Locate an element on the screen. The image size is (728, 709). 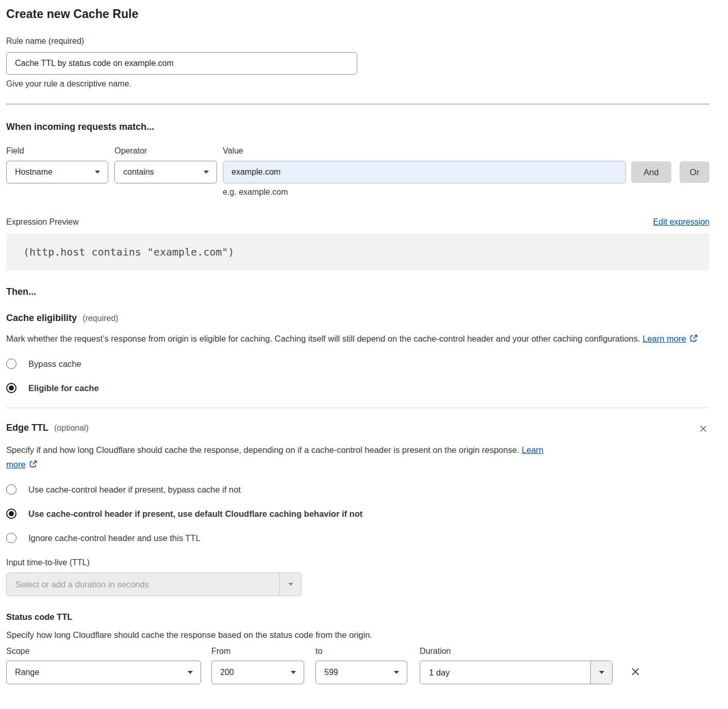
expression-preview-code: (http.host contains "example.com") is located at coordinates (358, 252).